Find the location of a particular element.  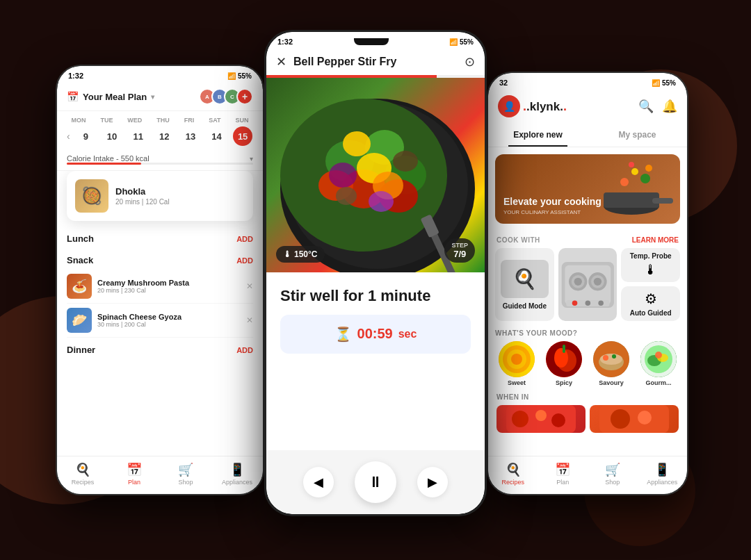

prev-week-button: ‹ is located at coordinates (68, 136).